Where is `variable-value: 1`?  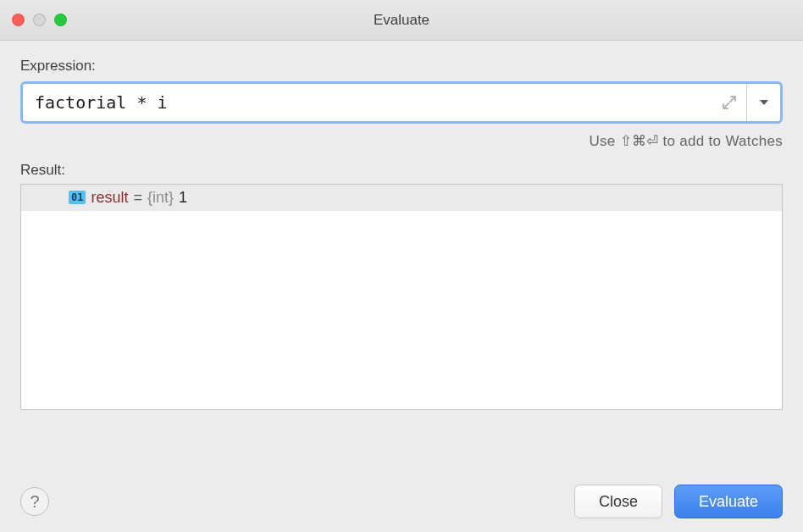 variable-value: 1 is located at coordinates (183, 198).